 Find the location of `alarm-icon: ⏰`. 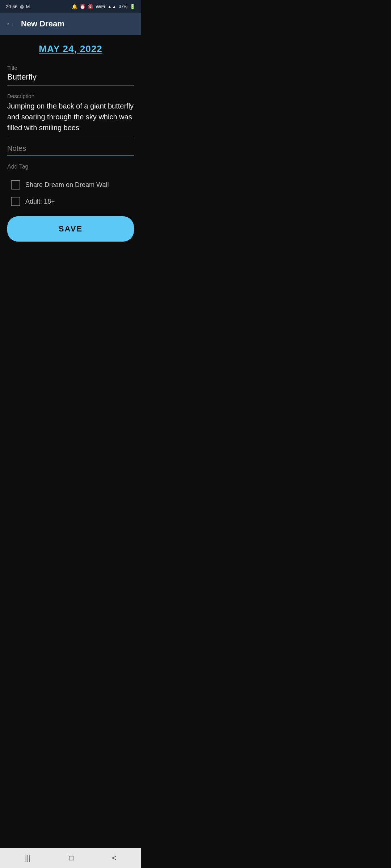

alarm-icon: ⏰ is located at coordinates (83, 7).